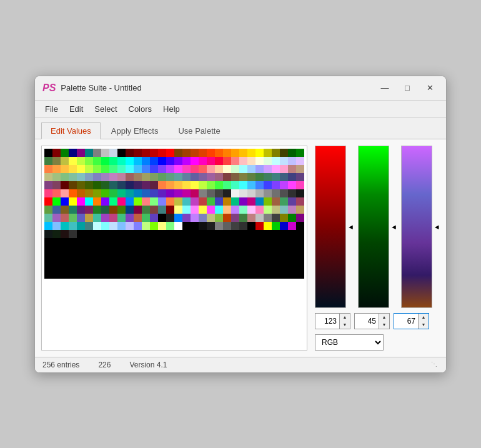 The width and height of the screenshot is (481, 448). Describe the element at coordinates (424, 325) in the screenshot. I see `spin-down-3: ▼` at that location.